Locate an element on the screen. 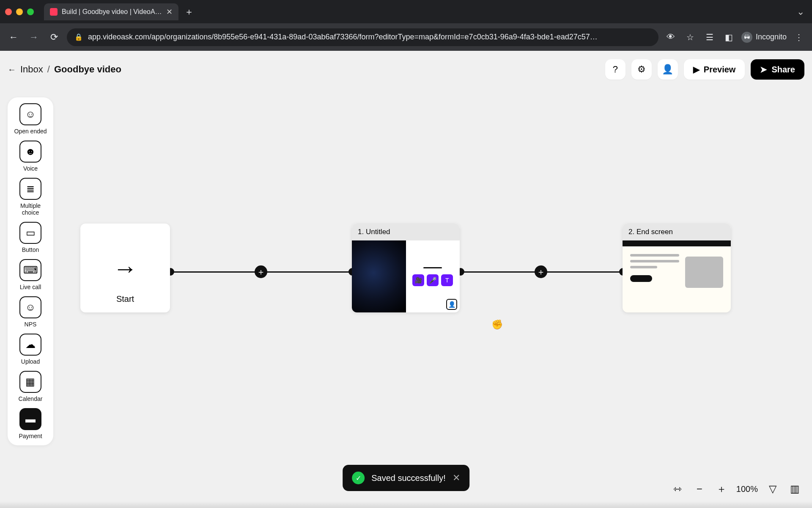  extensions-icon: ◧ is located at coordinates (729, 37).